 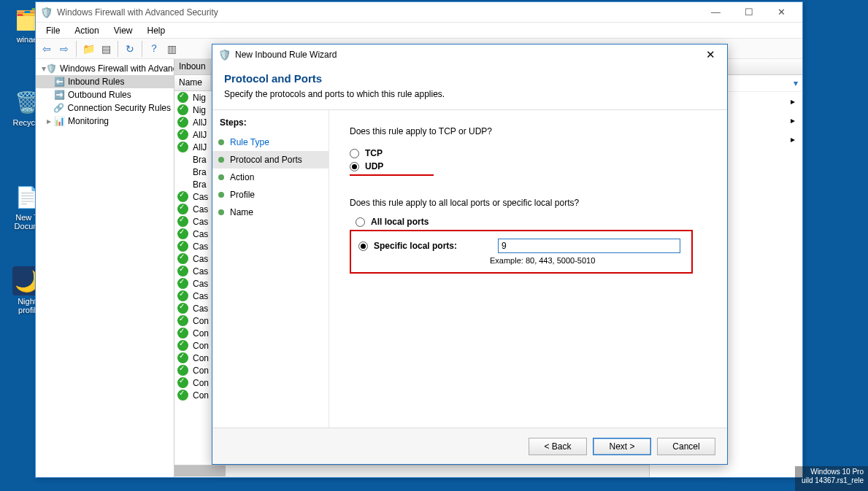 I want to click on dropdown-icon: ▾, so click(x=796, y=83).